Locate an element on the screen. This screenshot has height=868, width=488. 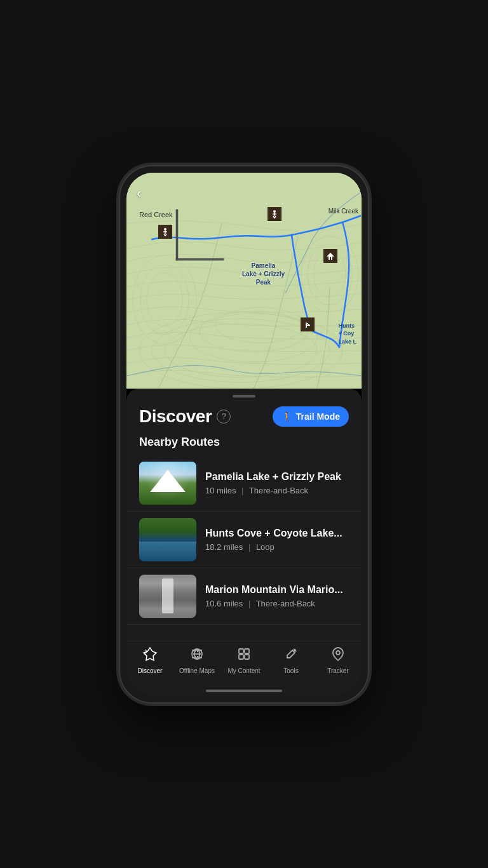
content-nav-icon is located at coordinates (244, 656).